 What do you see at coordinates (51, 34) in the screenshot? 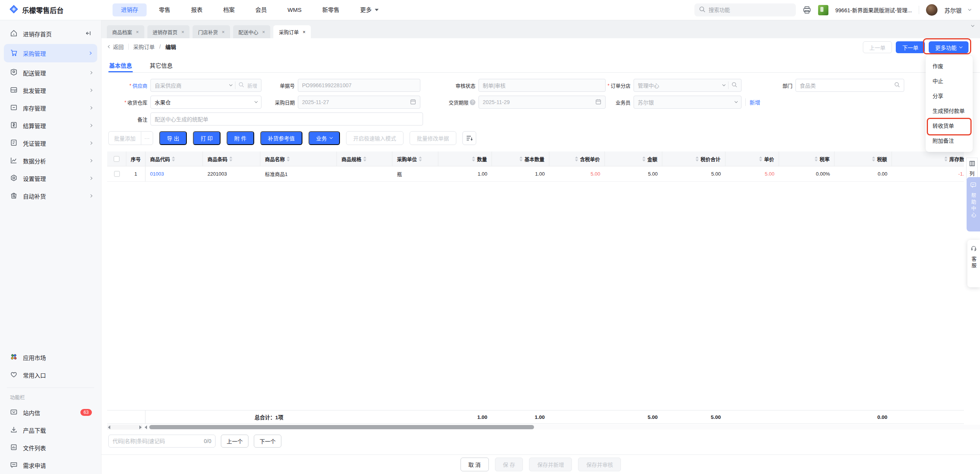
I see `sidebar-item-home: 进销存首页` at bounding box center [51, 34].